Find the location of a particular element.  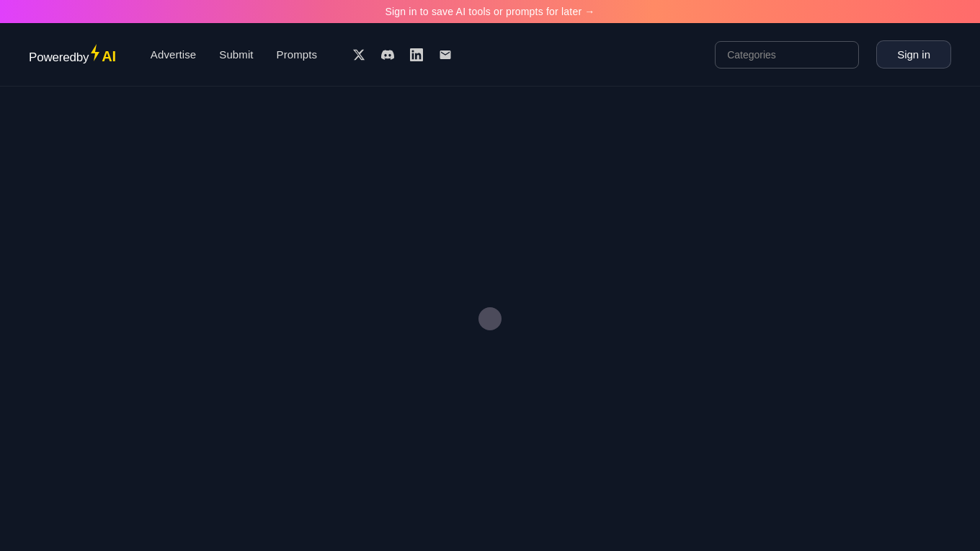

sign-in-button: Sign in is located at coordinates (914, 55).